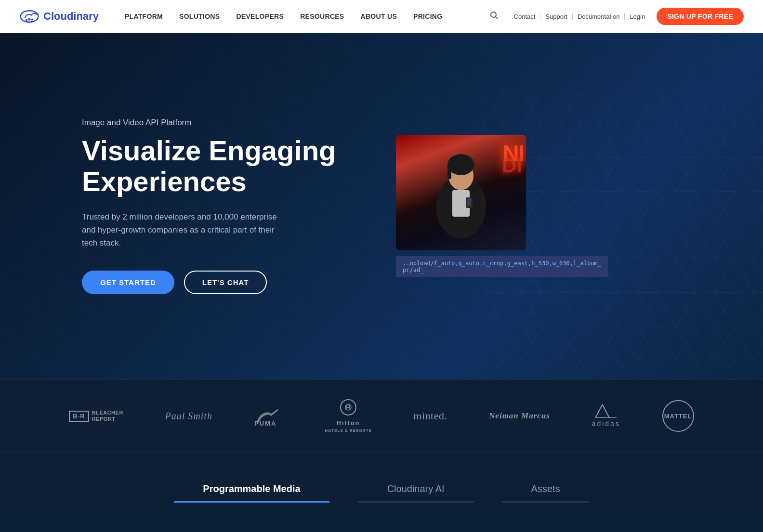 Image resolution: width=763 pixels, height=532 pixels. I want to click on url-tooltip: ..upload/f_auto,q_auto,c_crop,g_east,h_5…, so click(502, 267).